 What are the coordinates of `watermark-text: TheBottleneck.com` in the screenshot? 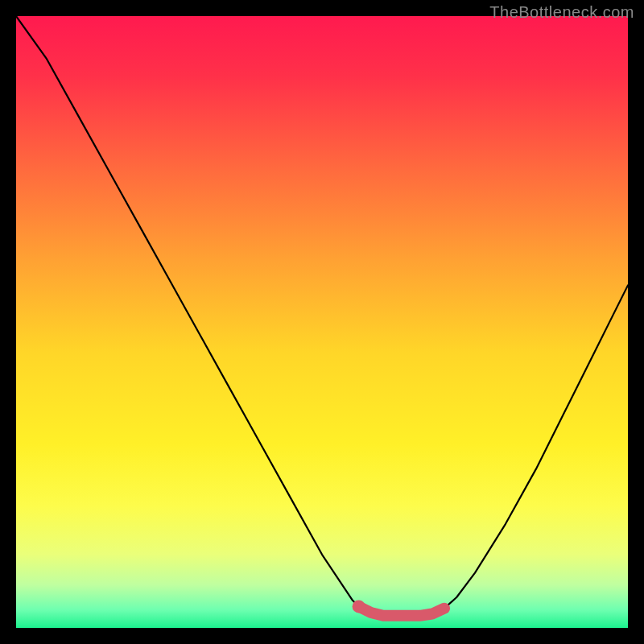 It's located at (562, 13).